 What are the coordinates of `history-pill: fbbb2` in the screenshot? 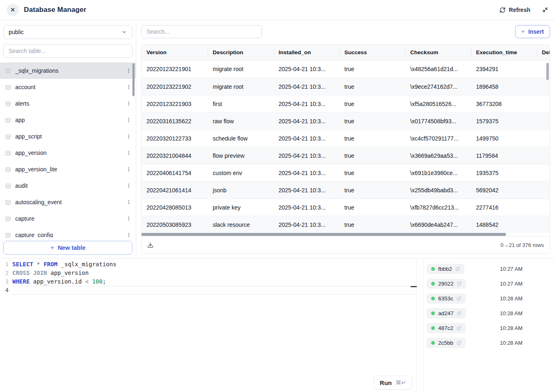 It's located at (446, 269).